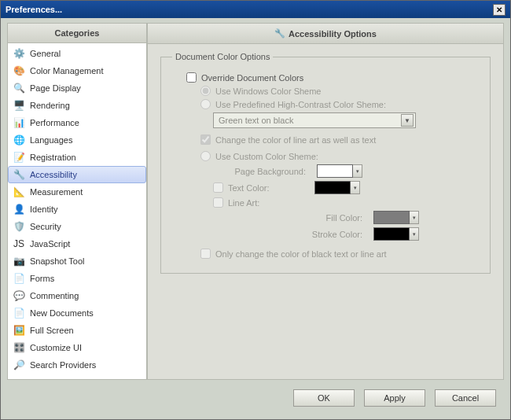  I want to click on measurement-icon: 📐, so click(19, 192).